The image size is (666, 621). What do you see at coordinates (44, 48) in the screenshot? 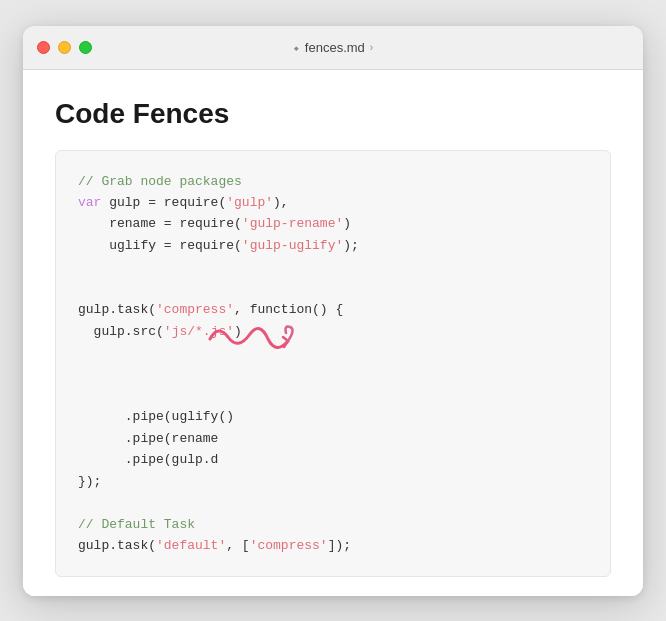
I see `close-button` at bounding box center [44, 48].